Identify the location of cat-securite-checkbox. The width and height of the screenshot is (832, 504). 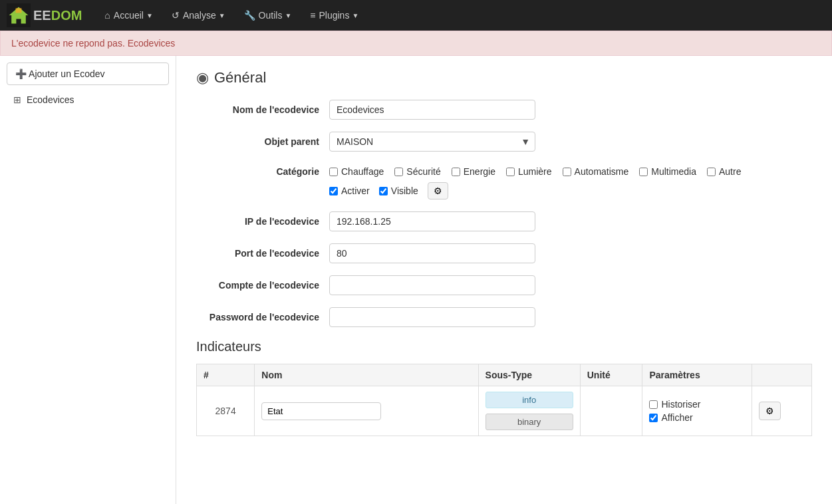
(399, 172).